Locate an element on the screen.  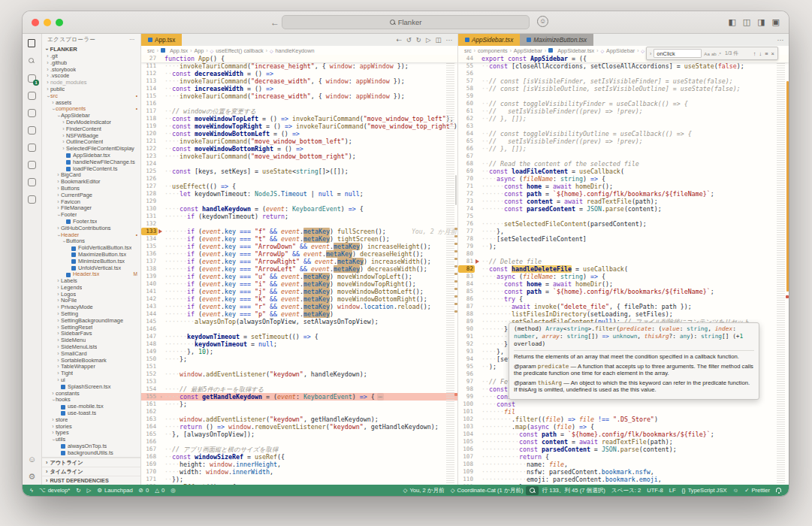
toggle-sidebar-icon: ◧ is located at coordinates (732, 23).